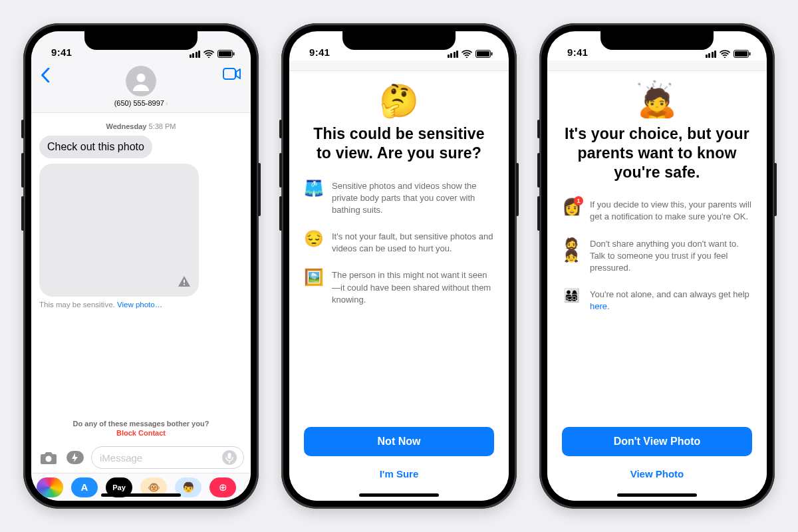  What do you see at coordinates (96, 147) in the screenshot?
I see `message-bubble-text: Check out this photo` at bounding box center [96, 147].